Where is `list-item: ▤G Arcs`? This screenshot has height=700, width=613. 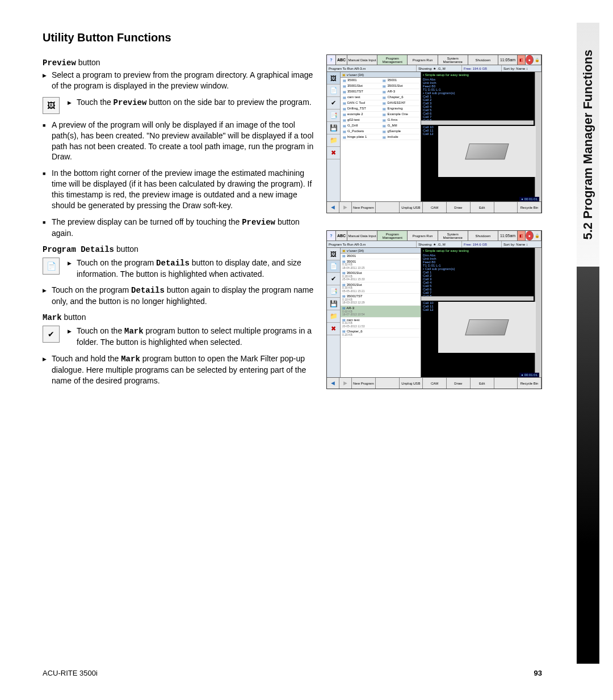
list-item: ▤G Arcs is located at coordinates (401, 120).